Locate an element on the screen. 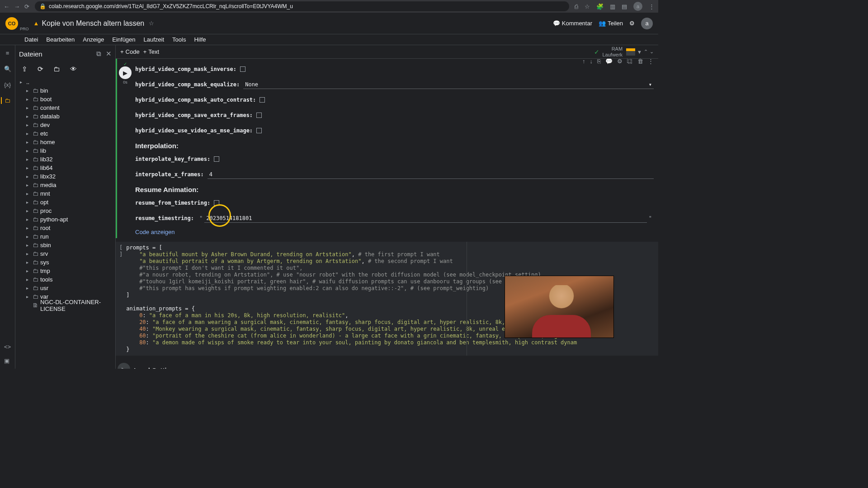  checkbox-resume-from is located at coordinates (217, 203).